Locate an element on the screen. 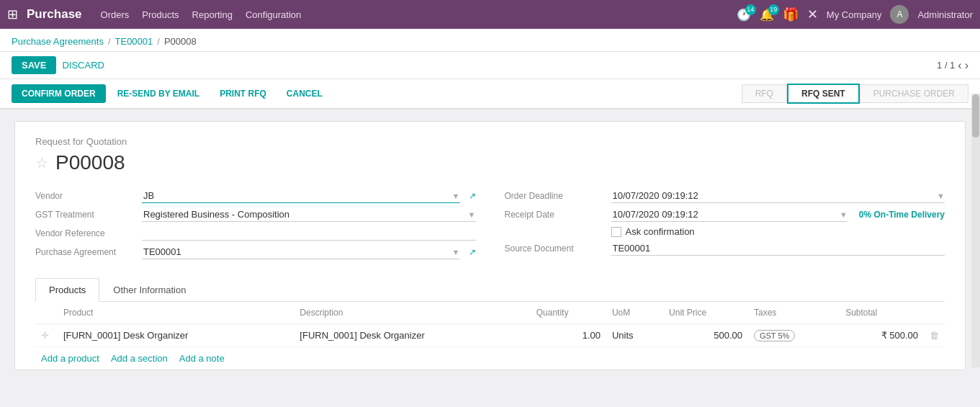 Image resolution: width=980 pixels, height=407 pixels. row-unit-price: 500.00 is located at coordinates (706, 336).